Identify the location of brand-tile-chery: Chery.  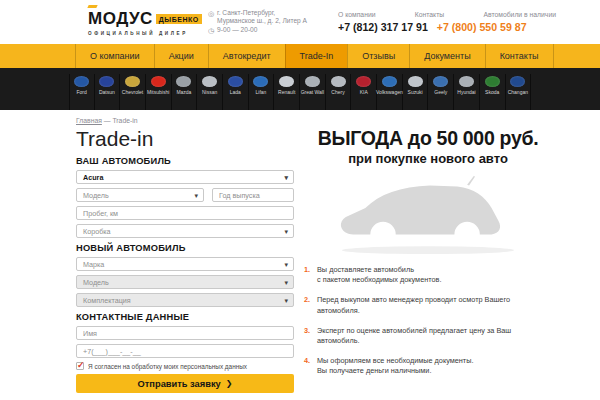
(339, 92).